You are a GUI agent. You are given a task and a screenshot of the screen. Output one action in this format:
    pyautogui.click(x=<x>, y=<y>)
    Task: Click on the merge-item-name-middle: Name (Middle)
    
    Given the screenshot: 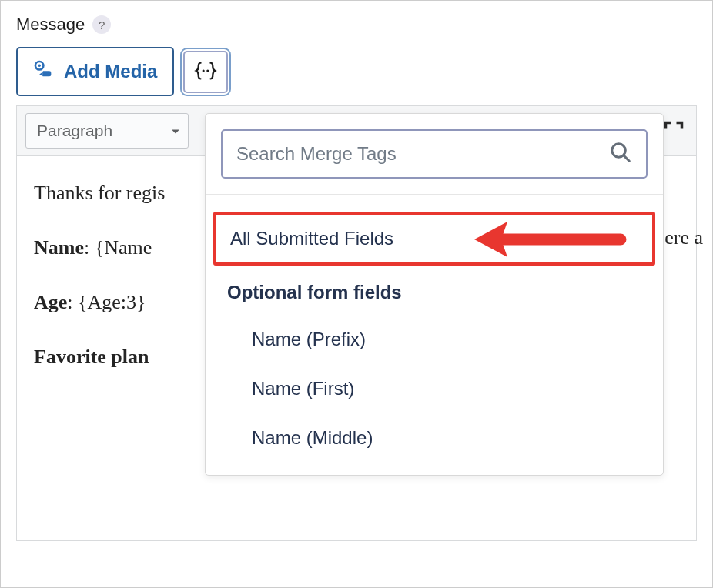 What is the action you would take?
    pyautogui.click(x=434, y=438)
    